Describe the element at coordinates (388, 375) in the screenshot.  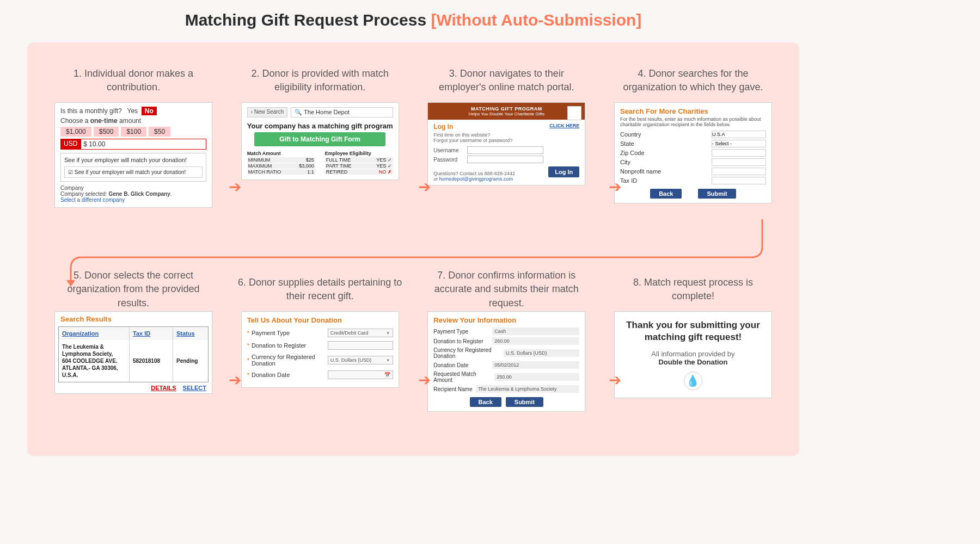
I see `calendar-icon: 📅` at that location.